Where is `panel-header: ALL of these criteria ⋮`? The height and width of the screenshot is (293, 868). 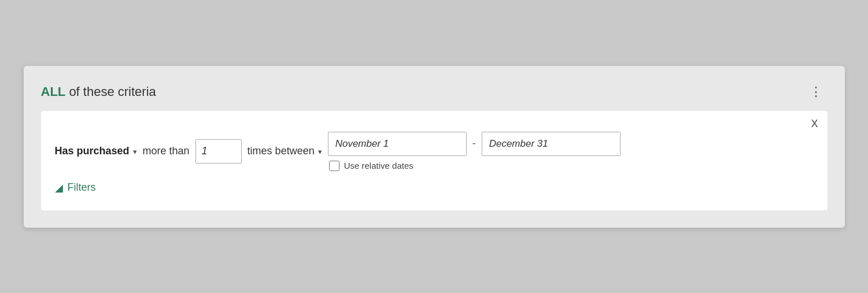 panel-header: ALL of these criteria ⋮ is located at coordinates (434, 92).